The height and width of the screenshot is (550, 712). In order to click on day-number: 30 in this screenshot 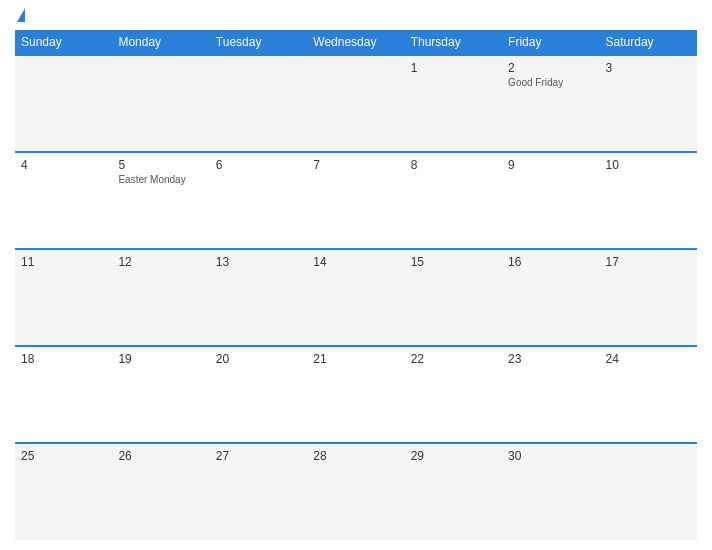, I will do `click(550, 456)`.